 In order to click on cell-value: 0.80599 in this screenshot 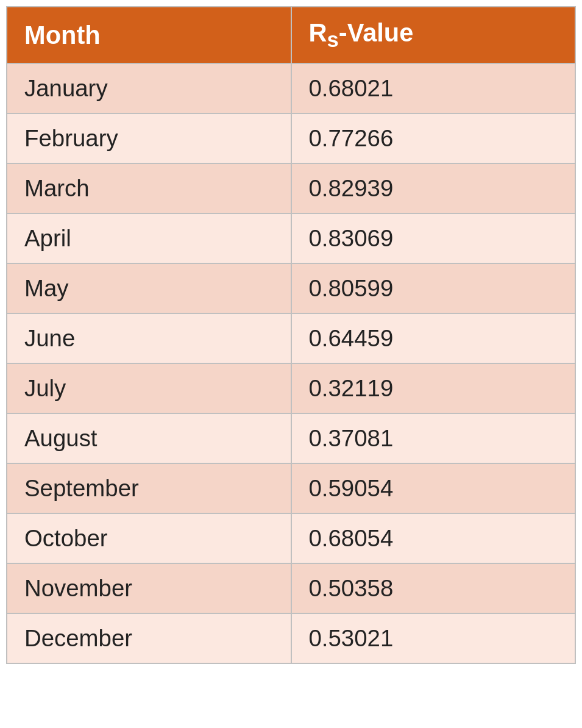, I will do `click(434, 288)`.